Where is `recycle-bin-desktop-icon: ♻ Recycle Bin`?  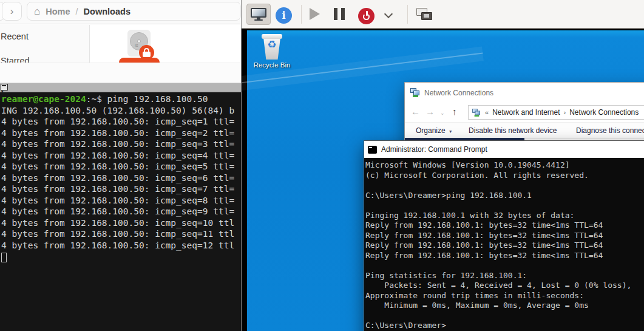
recycle-bin-desktop-icon: ♻ Recycle Bin is located at coordinates (272, 56).